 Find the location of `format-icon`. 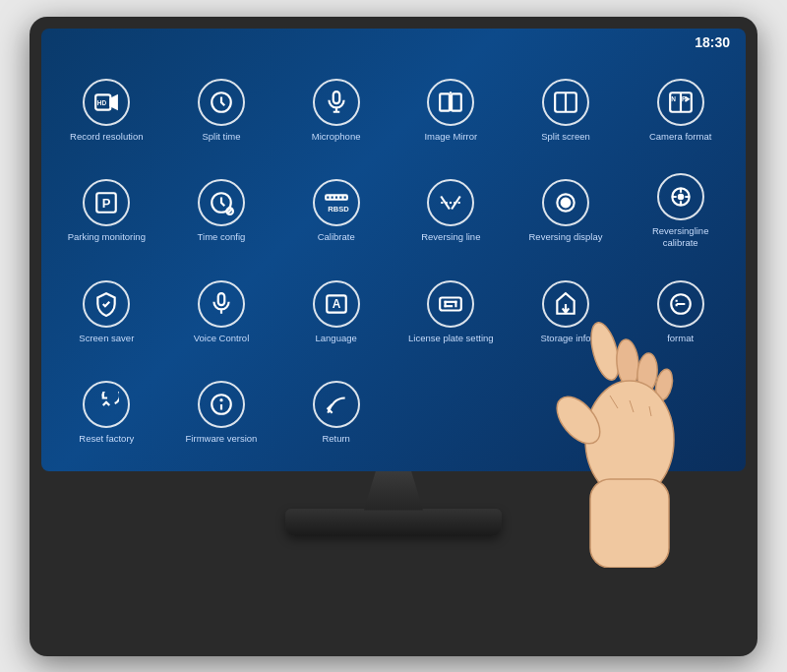

format-icon is located at coordinates (681, 304).